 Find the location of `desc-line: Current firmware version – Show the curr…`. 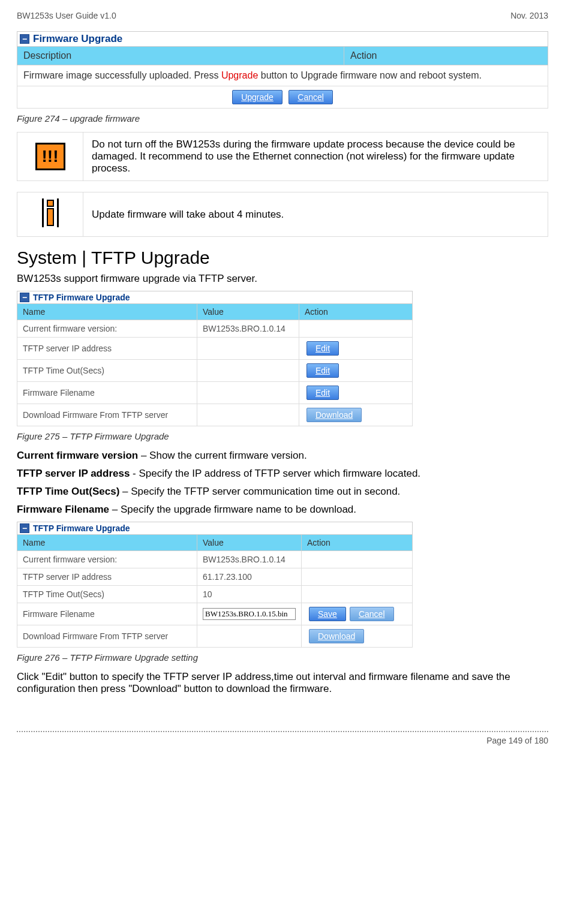

desc-line: Current firmware version – Show the curr… is located at coordinates (282, 456).